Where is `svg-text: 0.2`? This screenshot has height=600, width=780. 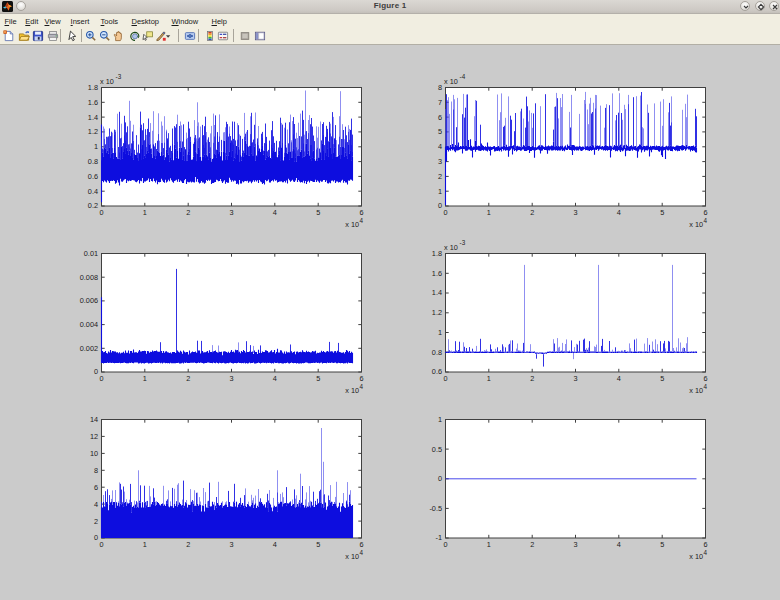
svg-text: 0.2 is located at coordinates (93, 206).